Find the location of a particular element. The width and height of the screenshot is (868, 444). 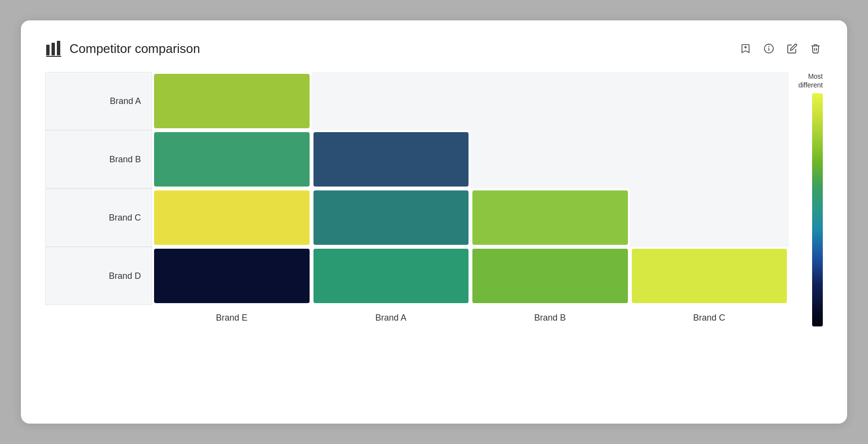

delete-button is located at coordinates (816, 49).